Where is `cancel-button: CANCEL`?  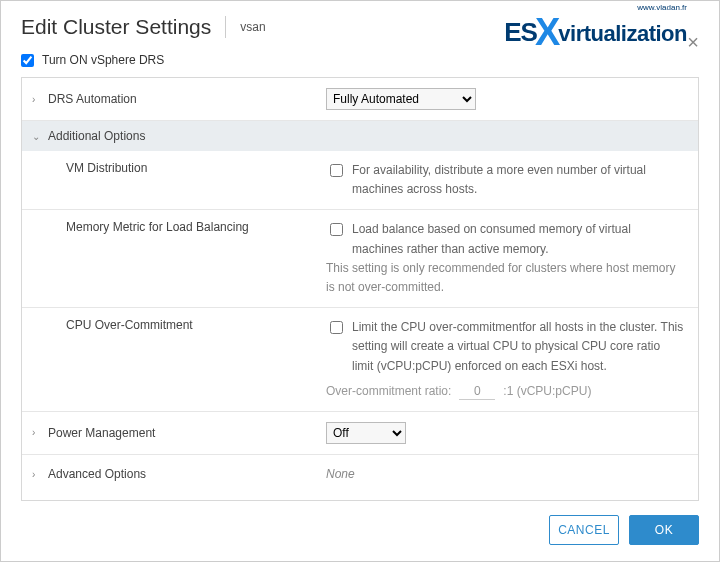
cancel-button: CANCEL is located at coordinates (584, 530).